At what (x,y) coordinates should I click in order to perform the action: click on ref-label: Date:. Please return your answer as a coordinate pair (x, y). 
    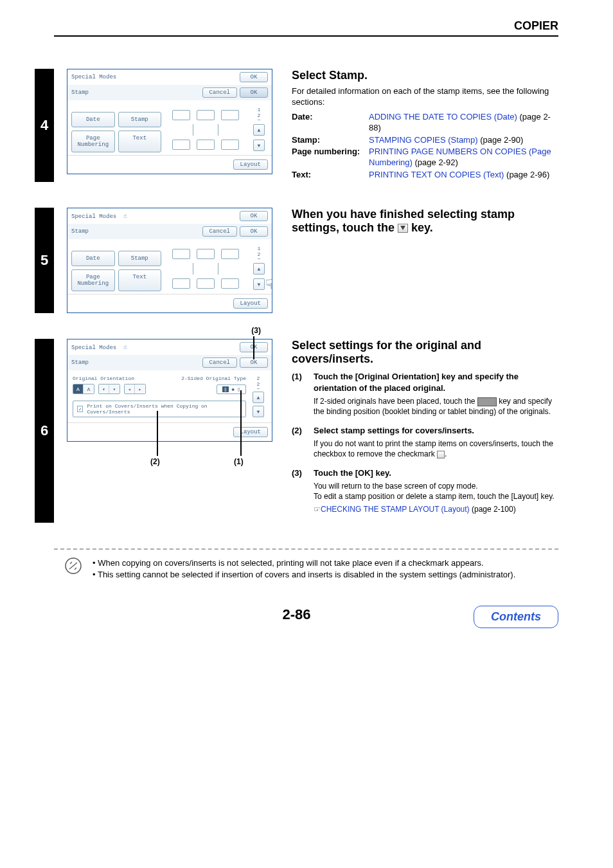
    Looking at the image, I should click on (330, 123).